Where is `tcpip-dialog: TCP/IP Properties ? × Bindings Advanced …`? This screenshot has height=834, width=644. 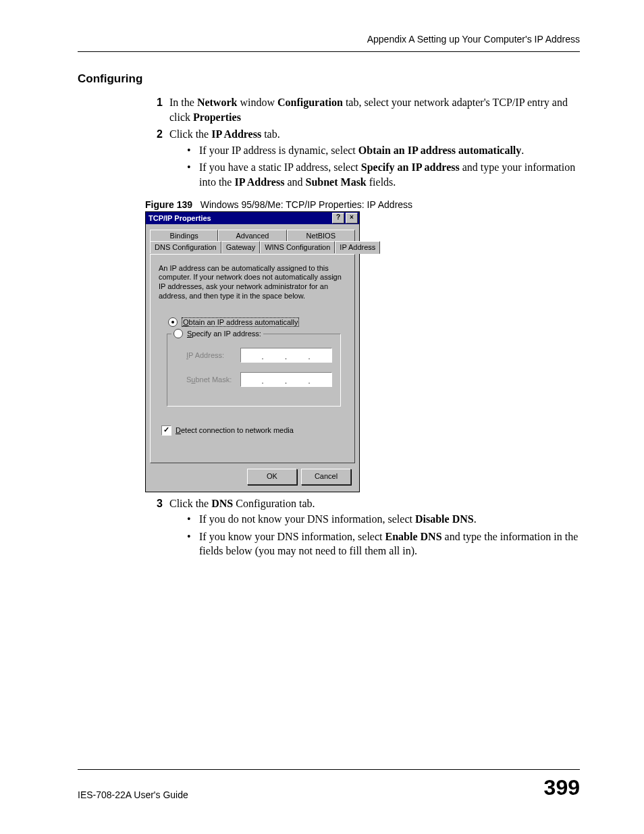
tcpip-dialog: TCP/IP Properties ? × Bindings Advanced … is located at coordinates (252, 352).